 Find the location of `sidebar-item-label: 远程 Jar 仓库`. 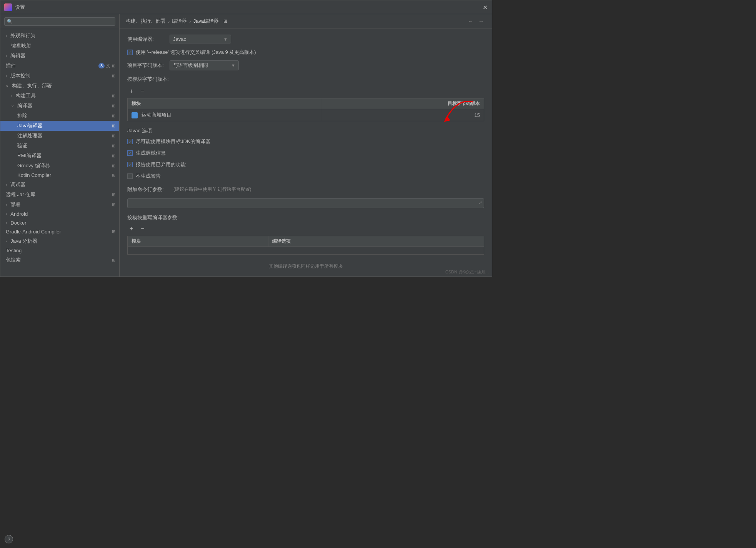

sidebar-item-label: 远程 Jar 仓库 is located at coordinates (21, 195).